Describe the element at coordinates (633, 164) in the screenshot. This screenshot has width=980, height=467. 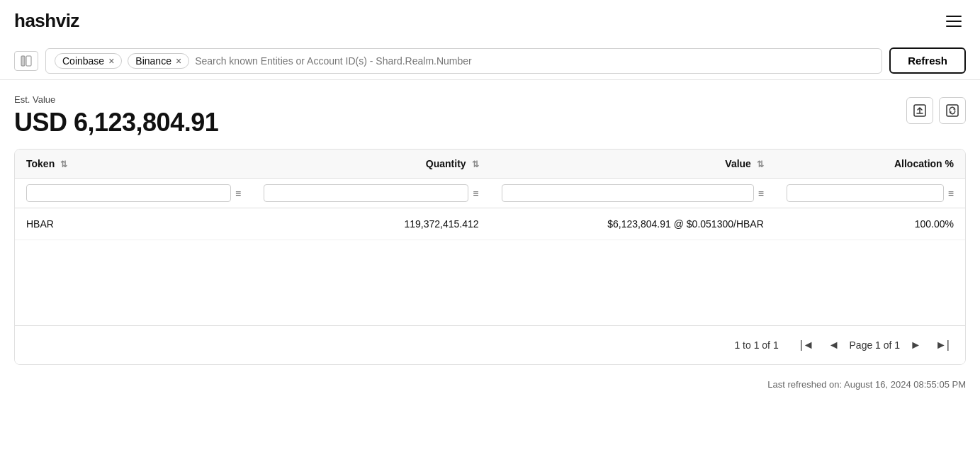
I see `col-header-value: Value ⇅` at that location.